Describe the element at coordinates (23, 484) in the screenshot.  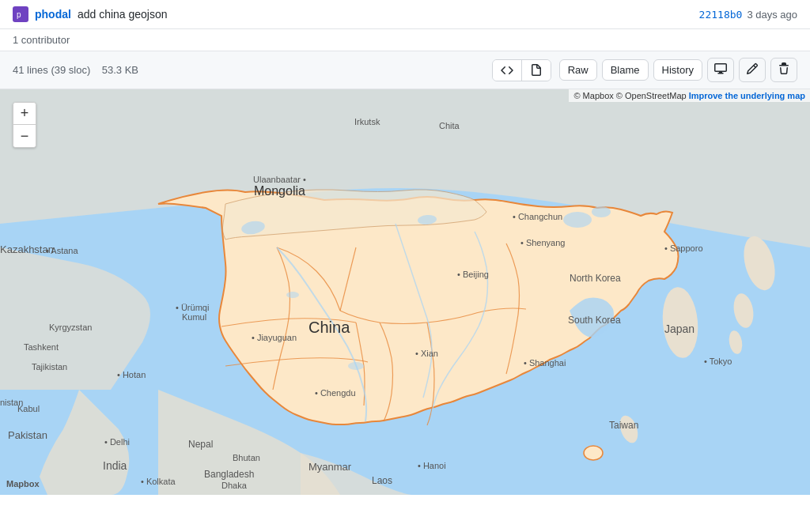
I see `mapbox-logo: Mapbox` at that location.